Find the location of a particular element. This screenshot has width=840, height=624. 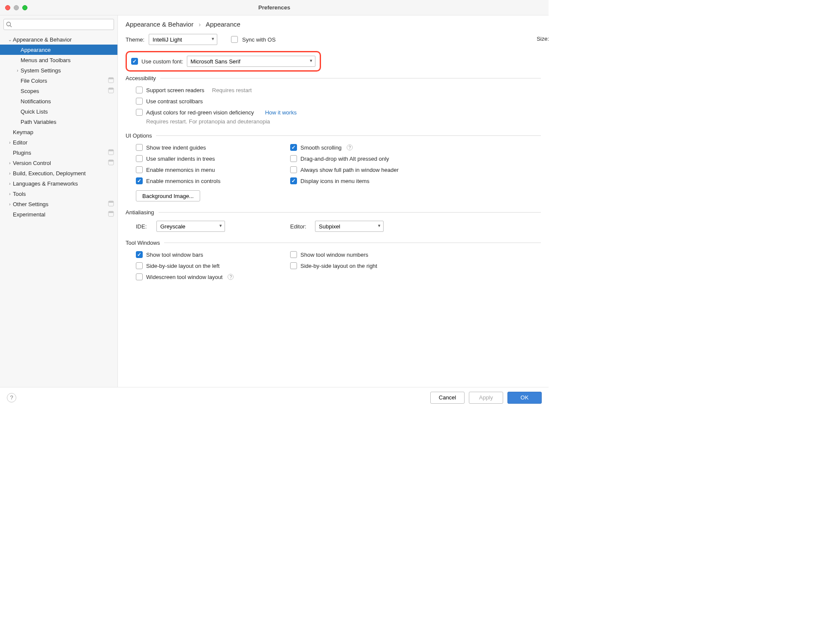

tw-opt-show-tool-window-numbers-label: Show tool window numbers is located at coordinates (334, 255).